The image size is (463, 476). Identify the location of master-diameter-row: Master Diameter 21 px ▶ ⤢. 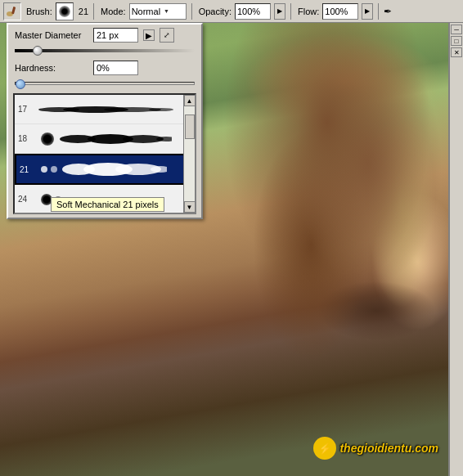
(105, 35).